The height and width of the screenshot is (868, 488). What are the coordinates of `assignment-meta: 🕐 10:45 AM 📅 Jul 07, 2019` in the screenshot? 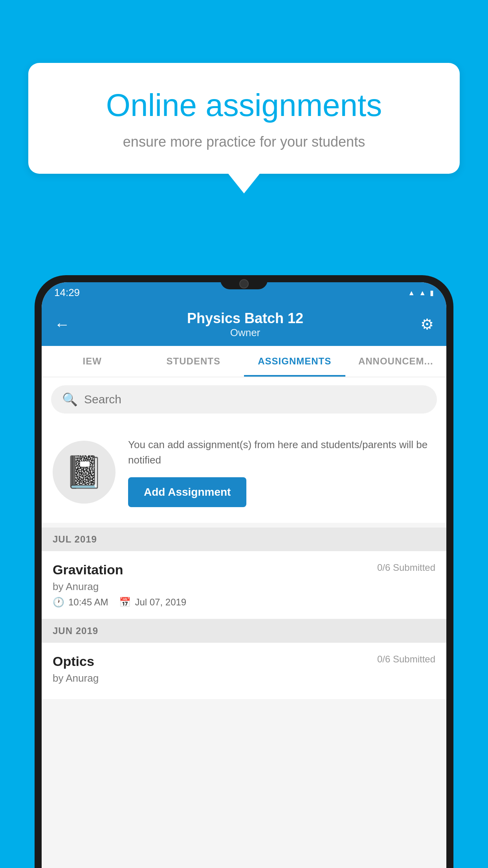 It's located at (244, 602).